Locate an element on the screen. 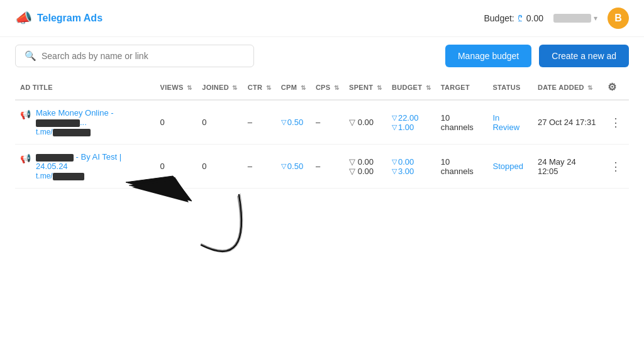  user-account: ▾ is located at coordinates (575, 18).